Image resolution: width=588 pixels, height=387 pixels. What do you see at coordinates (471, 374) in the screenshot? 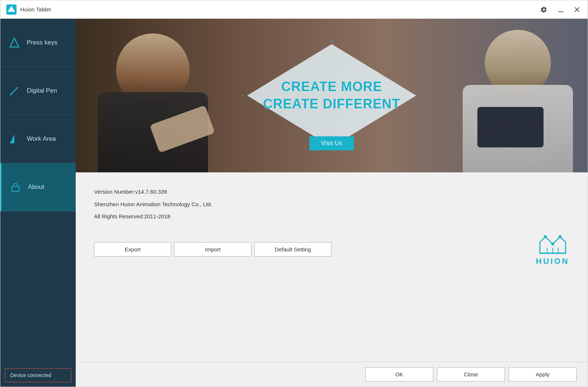
I see `close-footer-button: Close` at bounding box center [471, 374].